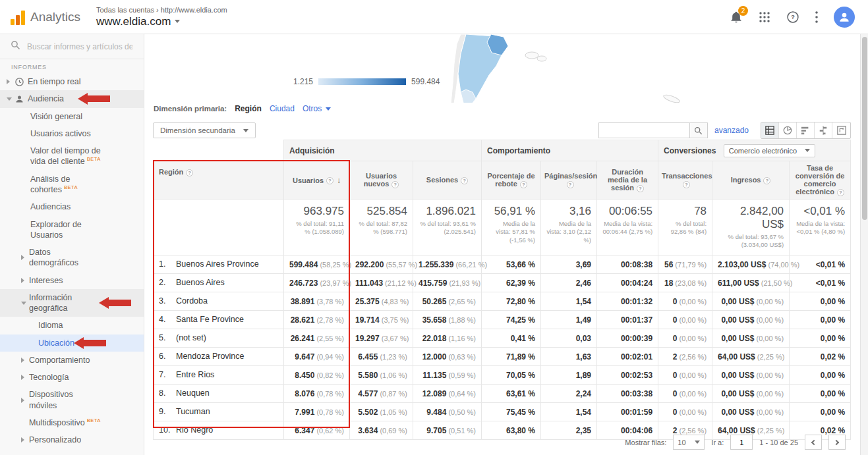  What do you see at coordinates (72, 377) in the screenshot?
I see `sidebar-item-technology: Tecnología` at bounding box center [72, 377].